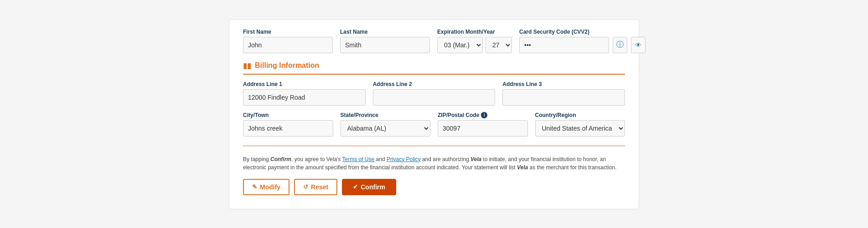 This screenshot has width=868, height=228. I want to click on section-divider, so click(434, 146).